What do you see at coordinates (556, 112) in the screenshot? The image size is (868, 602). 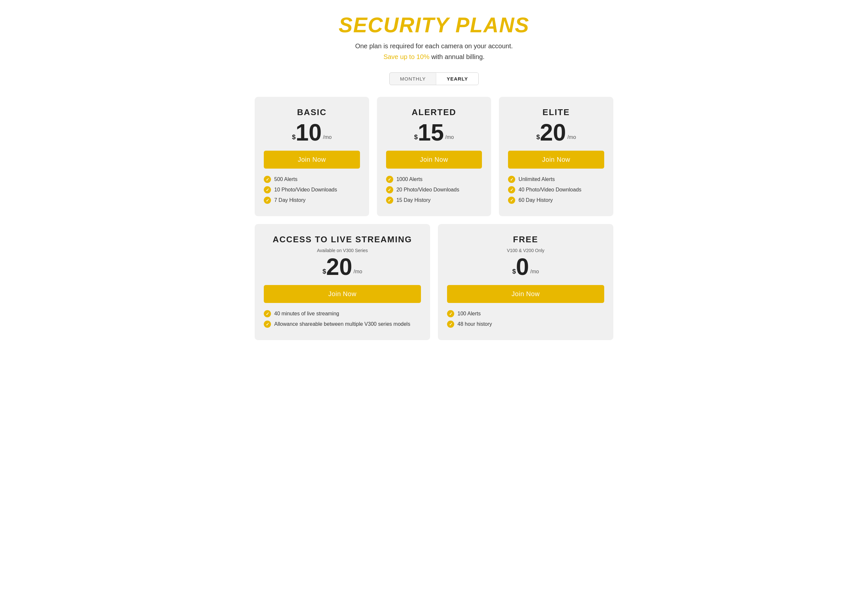 I see `plan-name: ELITE` at bounding box center [556, 112].